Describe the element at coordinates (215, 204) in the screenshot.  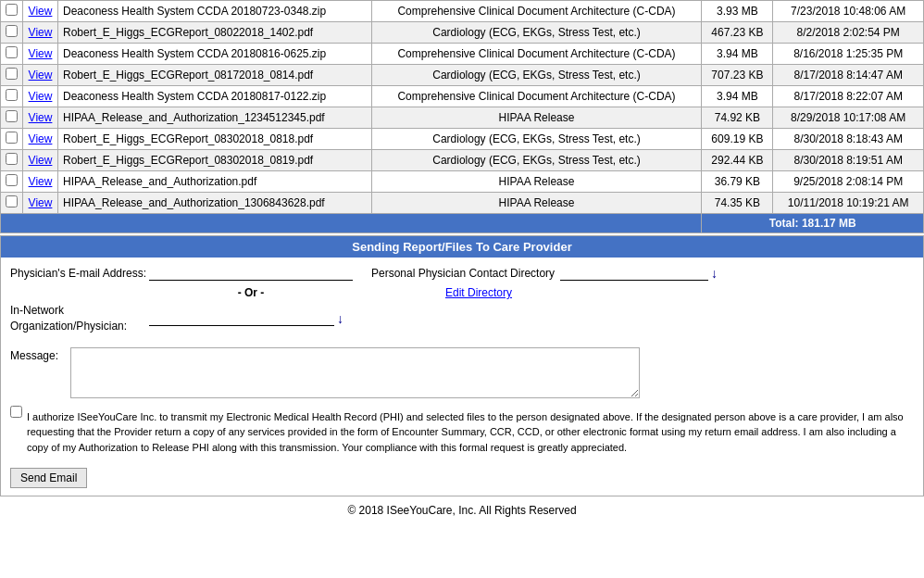
I see `row-filename: HIPAA_Release_and_Authorization_13068436…` at that location.